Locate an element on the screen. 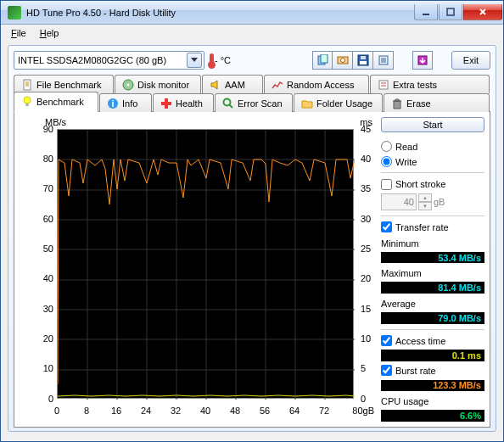  tab-disk-monitor: Disk monitor is located at coordinates (158, 84).